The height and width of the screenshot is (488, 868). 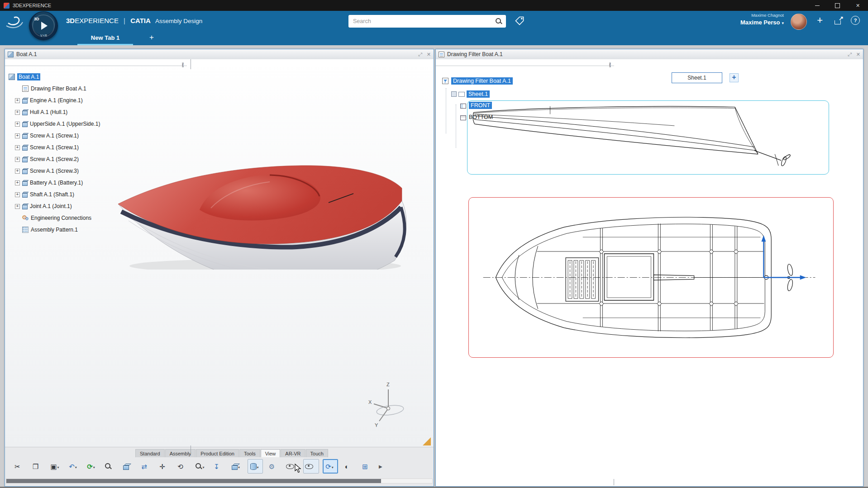 What do you see at coordinates (49, 171) in the screenshot?
I see `tree-item: Screw A.1 (Screw.3)` at bounding box center [49, 171].